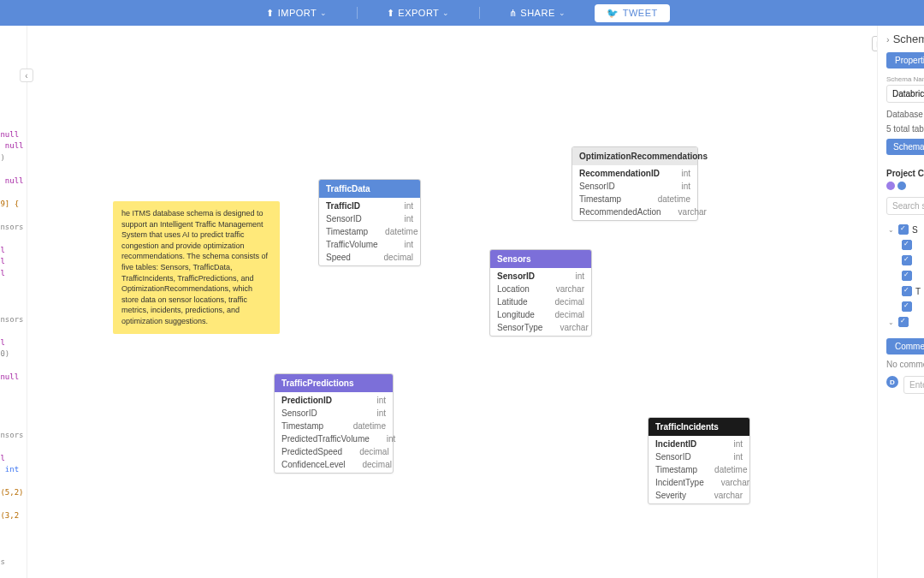  What do you see at coordinates (905, 291) in the screenshot?
I see `tree-item: T` at bounding box center [905, 291].